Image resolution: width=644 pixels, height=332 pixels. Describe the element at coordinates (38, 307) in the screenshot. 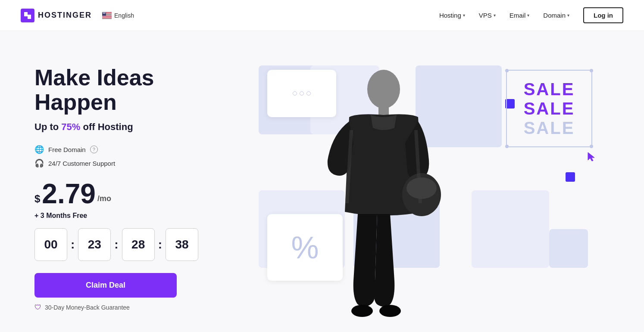

I see `shield-icon: 🛡` at that location.